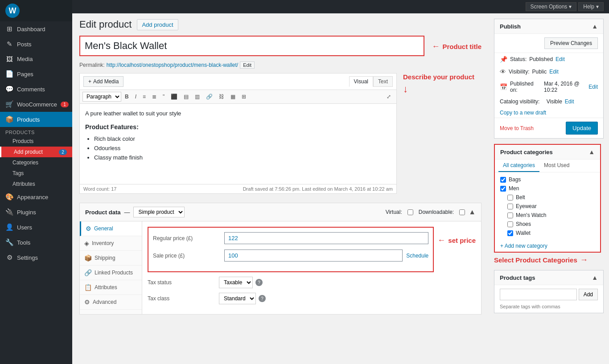 This screenshot has width=609, height=364. I want to click on link-btn: 🔗, so click(210, 97).